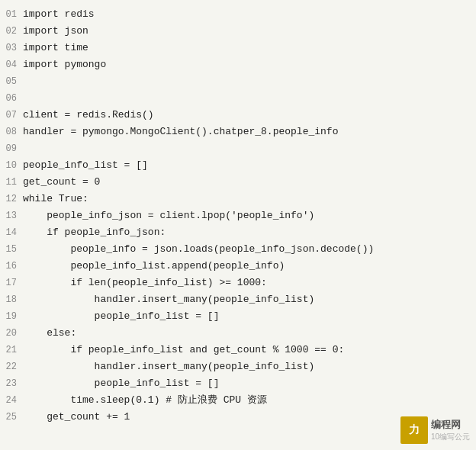  Describe the element at coordinates (249, 266) in the screenshot. I see `line-content: people_info_list.append(people_info)` at that location.